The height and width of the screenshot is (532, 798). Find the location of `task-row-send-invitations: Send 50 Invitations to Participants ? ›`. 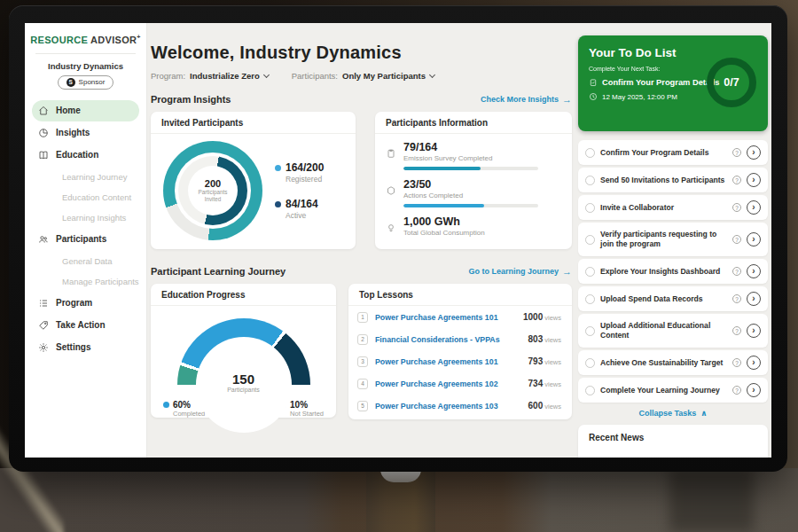

task-row-send-invitations: Send 50 Invitations to Participants ? › is located at coordinates (673, 180).